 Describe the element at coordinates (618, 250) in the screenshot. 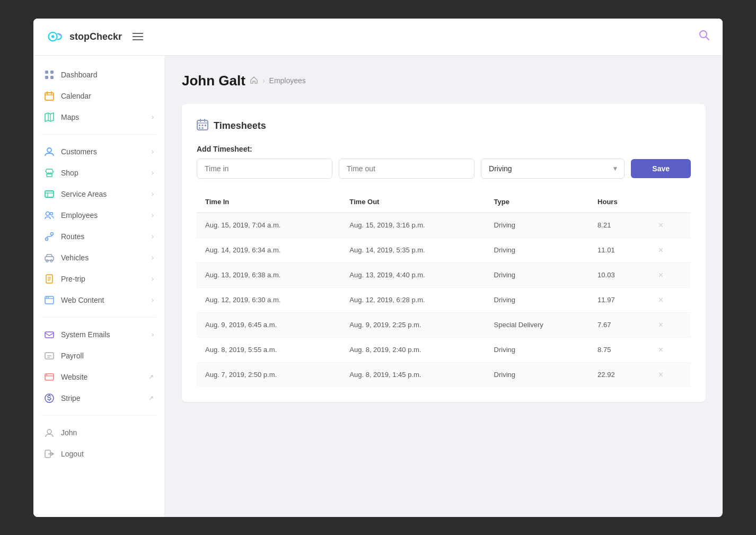

I see `cell-hours: 11.01` at that location.